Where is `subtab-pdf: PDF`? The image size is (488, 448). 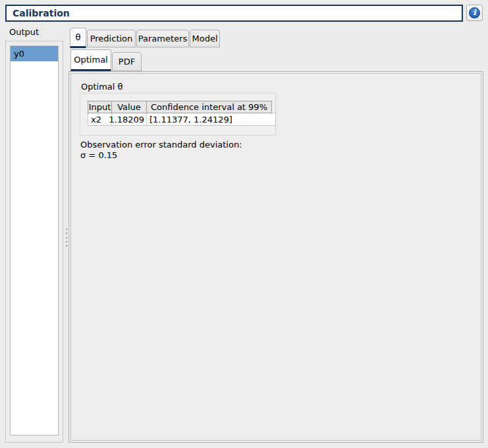
subtab-pdf: PDF is located at coordinates (126, 62).